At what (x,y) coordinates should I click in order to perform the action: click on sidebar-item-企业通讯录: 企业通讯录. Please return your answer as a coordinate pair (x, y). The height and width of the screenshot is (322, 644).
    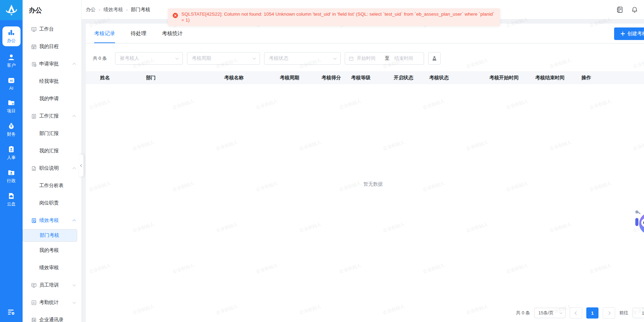
    Looking at the image, I should click on (52, 316).